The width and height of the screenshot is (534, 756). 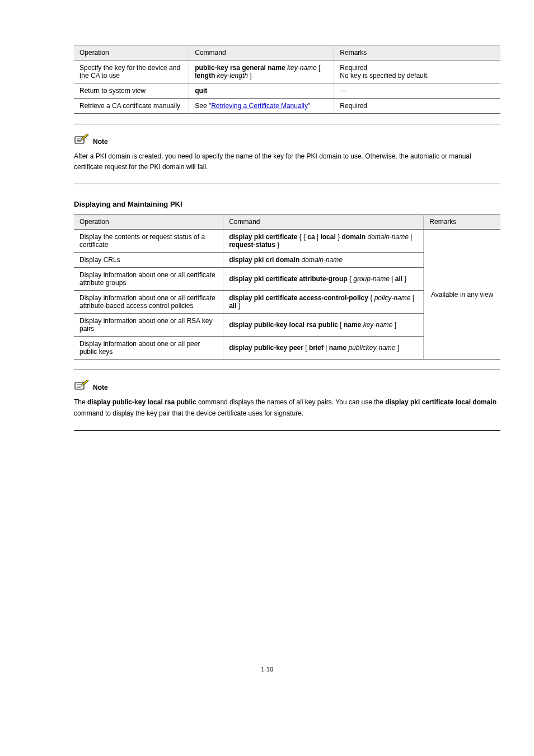 I want to click on cell: RequiredNo key is specified by default., so click(x=418, y=72).